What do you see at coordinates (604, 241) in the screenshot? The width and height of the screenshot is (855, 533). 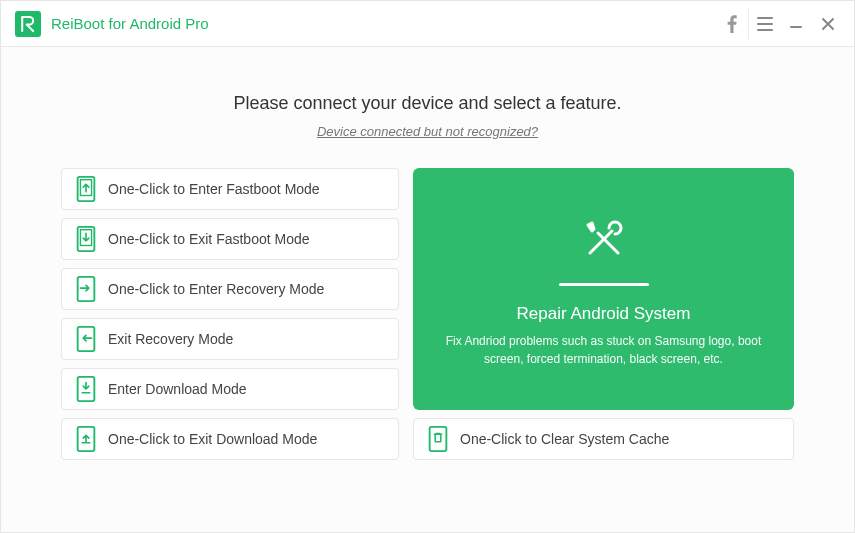 I see `tools-icon` at bounding box center [604, 241].